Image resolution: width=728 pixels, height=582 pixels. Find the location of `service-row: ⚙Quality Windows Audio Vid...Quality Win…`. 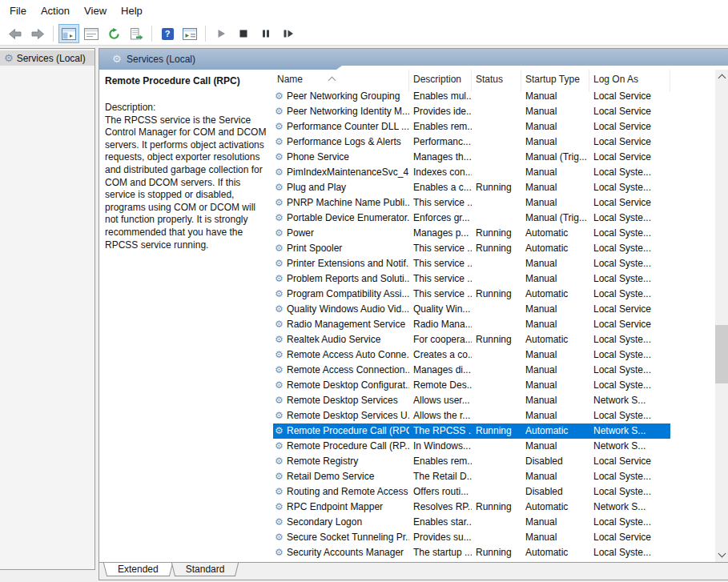

service-row: ⚙Quality Windows Audio Vid...Quality Win… is located at coordinates (472, 309).